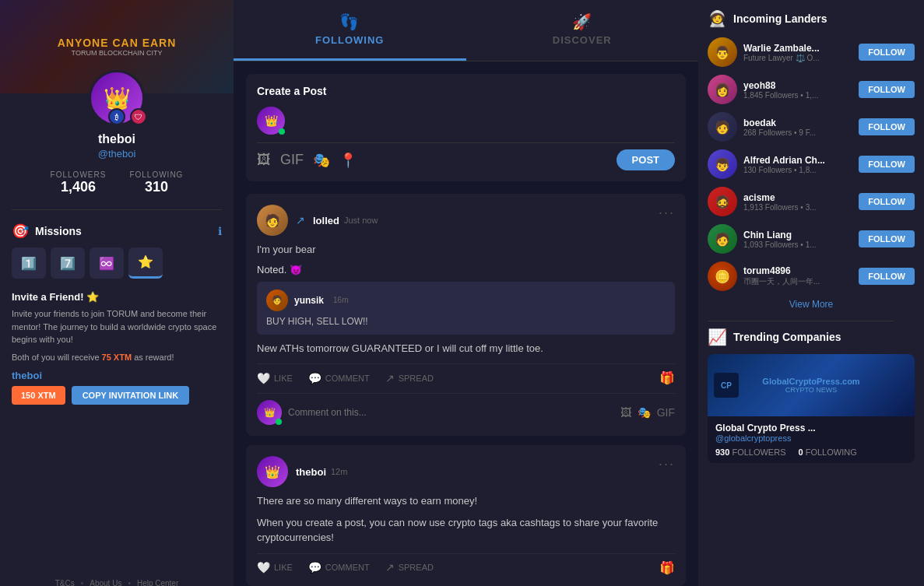 The image size is (924, 586). I want to click on post-text-2: There are so many different ways to earn…, so click(466, 501).